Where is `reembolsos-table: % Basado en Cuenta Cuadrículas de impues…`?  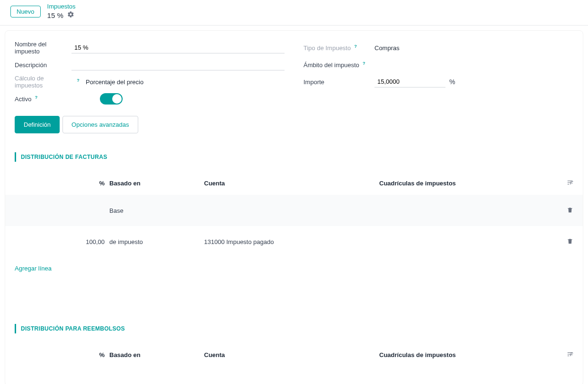
reembolsos-table: % Basado en Cuenta Cuadrículas de impues… is located at coordinates (294, 355).